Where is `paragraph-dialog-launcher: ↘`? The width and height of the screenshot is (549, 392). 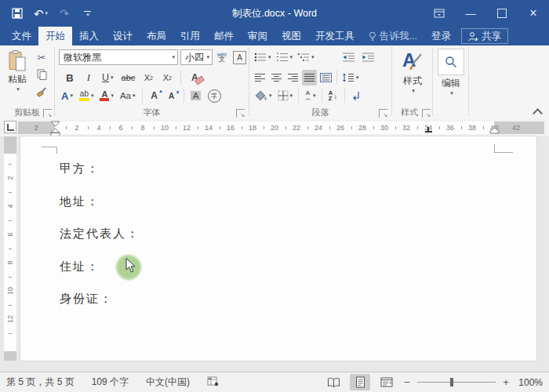 paragraph-dialog-launcher: ↘ is located at coordinates (383, 113).